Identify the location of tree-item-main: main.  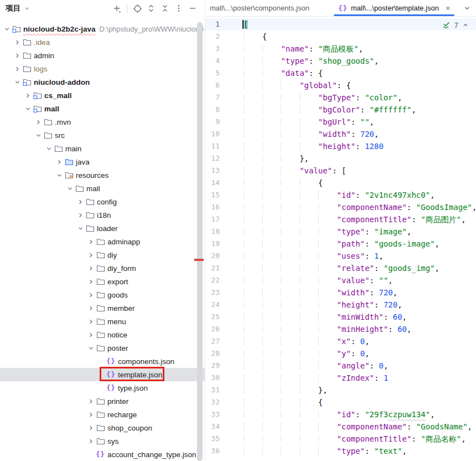
(103, 148).